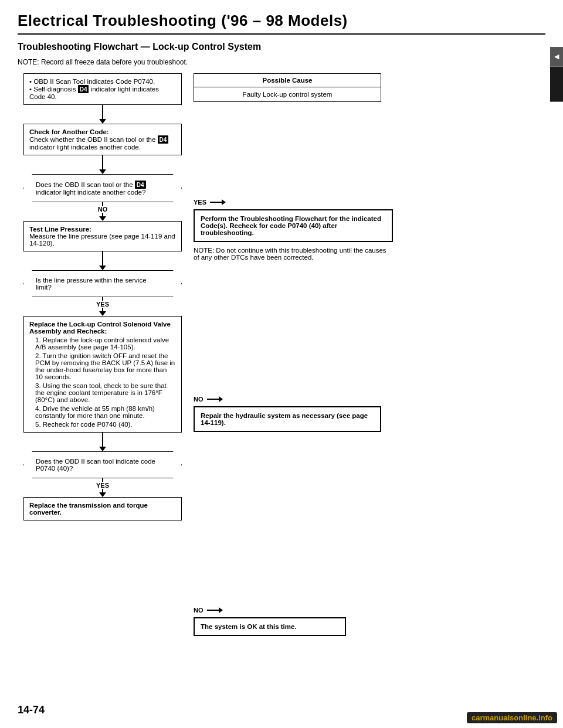 This screenshot has height=728, width=563. What do you see at coordinates (293, 226) in the screenshot?
I see `perform-box: Perform the Troubleshooting Flowchart fo…` at bounding box center [293, 226].